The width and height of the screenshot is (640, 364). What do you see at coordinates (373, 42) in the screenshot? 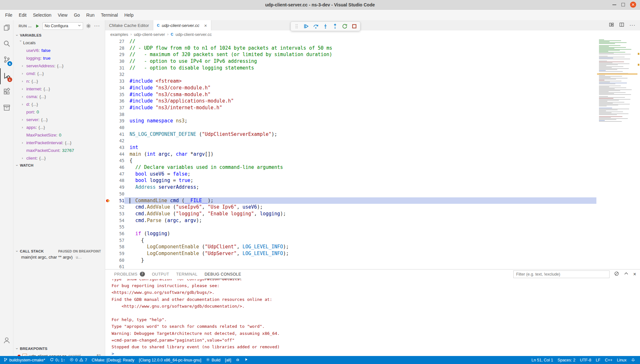
I see `code-line: 27//` at bounding box center [373, 42].